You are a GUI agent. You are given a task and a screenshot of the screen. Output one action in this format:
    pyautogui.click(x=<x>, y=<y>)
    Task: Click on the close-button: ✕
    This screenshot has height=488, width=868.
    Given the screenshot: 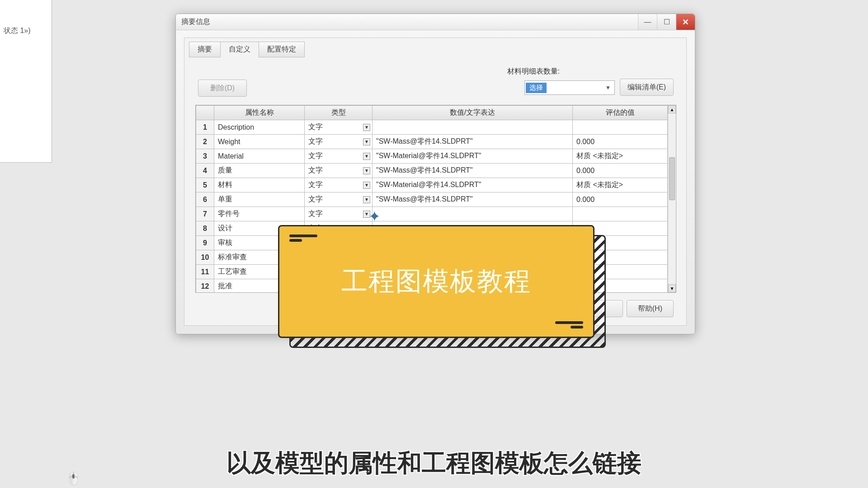 What is the action you would take?
    pyautogui.click(x=685, y=22)
    